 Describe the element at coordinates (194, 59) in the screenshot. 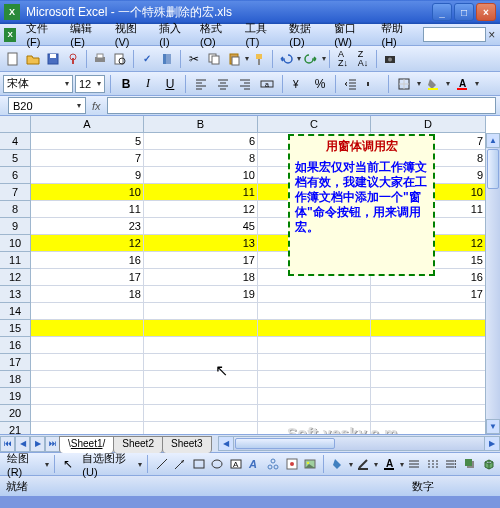

I see `cut-icon: ✂` at that location.